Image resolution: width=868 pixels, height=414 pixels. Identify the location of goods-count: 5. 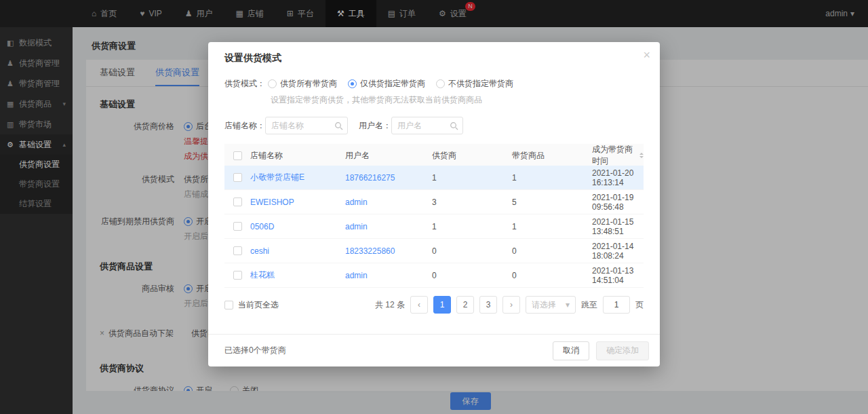
(552, 202).